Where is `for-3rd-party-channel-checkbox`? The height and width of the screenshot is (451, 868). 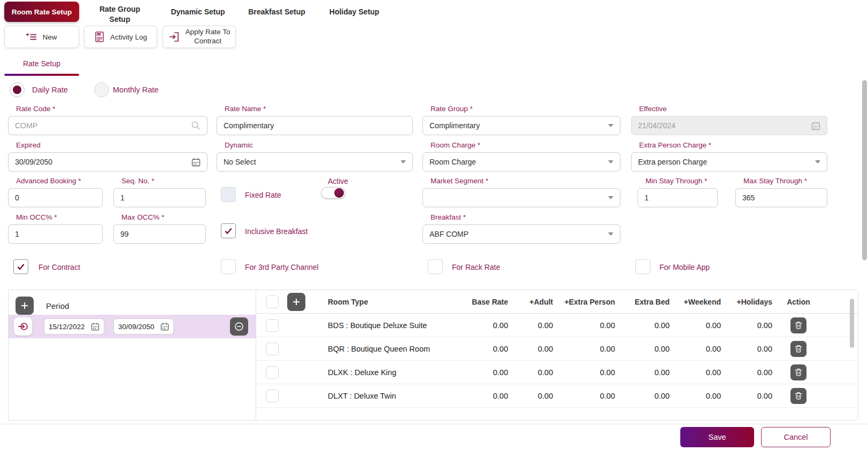 for-3rd-party-channel-checkbox is located at coordinates (228, 267).